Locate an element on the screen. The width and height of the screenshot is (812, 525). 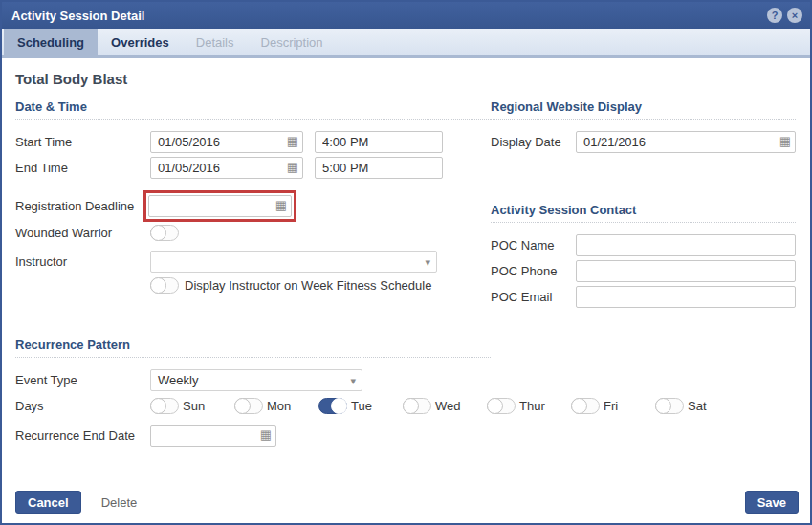
display-instructor-toggle-label: Display Instructor on Week Fitness Sched… is located at coordinates (308, 285).